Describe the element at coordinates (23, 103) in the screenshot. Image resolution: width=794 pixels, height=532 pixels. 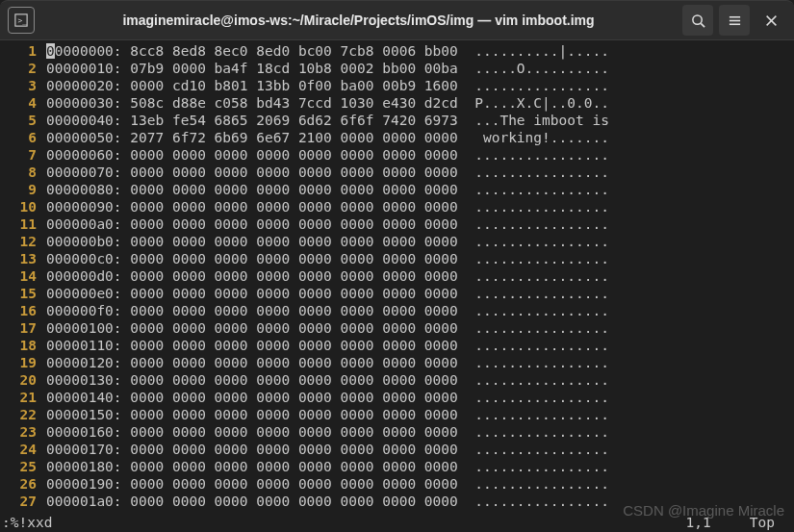
I see `line-number: 4` at that location.